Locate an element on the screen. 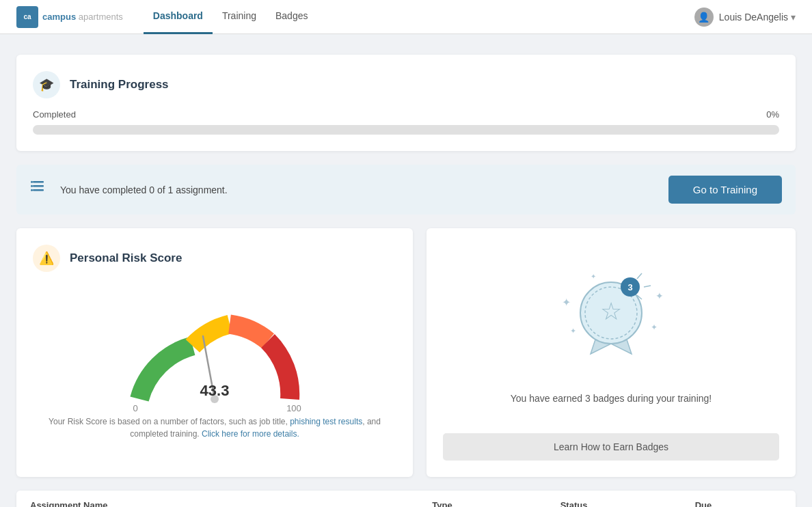  nav-links: Dashboard Training Badges is located at coordinates (419, 17).